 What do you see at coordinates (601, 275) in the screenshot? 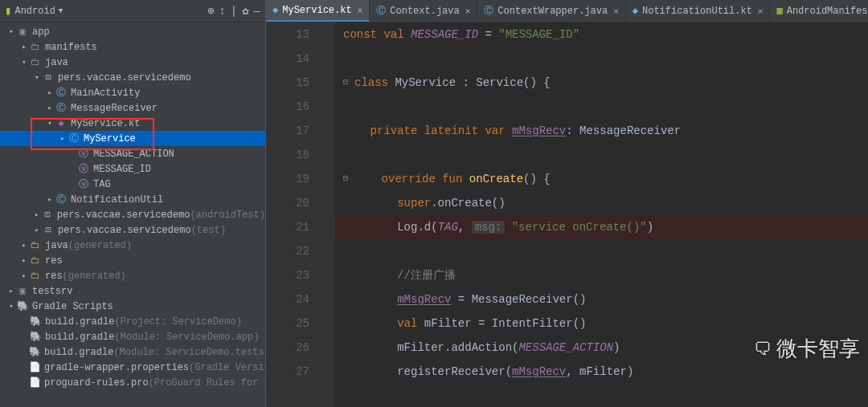
I see `code-line: //注册广播` at bounding box center [601, 275].